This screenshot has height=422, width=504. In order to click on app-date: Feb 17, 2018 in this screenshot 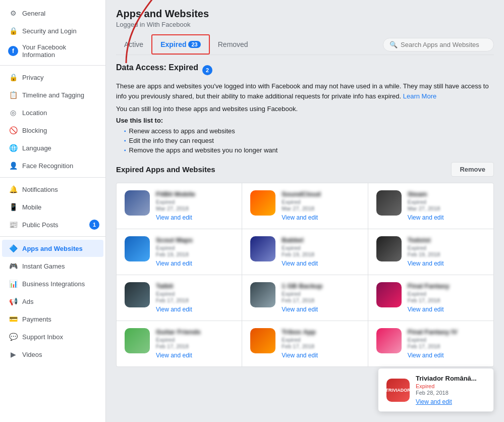, I will do `click(195, 300)`.